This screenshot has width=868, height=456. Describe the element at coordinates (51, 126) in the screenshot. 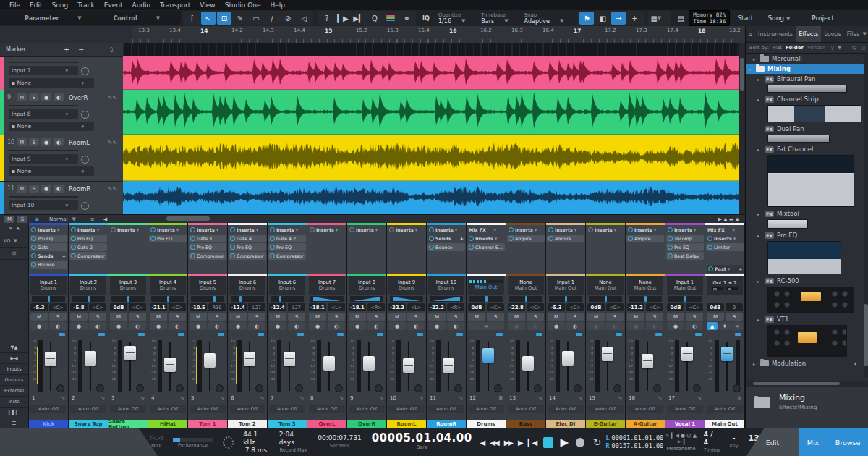

I see `track-instrument-select: ▪ None▾` at that location.